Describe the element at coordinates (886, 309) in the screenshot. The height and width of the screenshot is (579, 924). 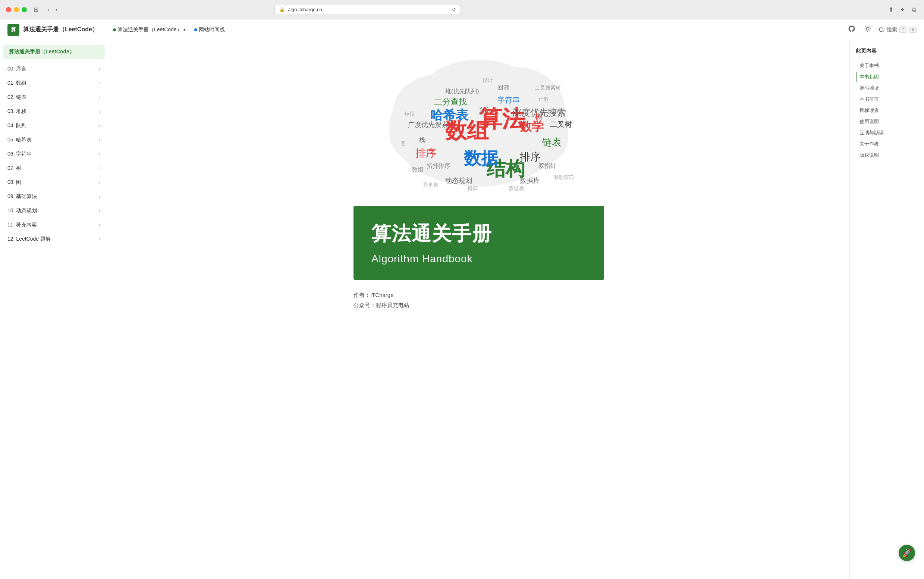
I see `right-panel: 此页内容 关于本书 本书起因 源码地址 本书前言 目标读者 使用说明 互助与勘误…` at that location.